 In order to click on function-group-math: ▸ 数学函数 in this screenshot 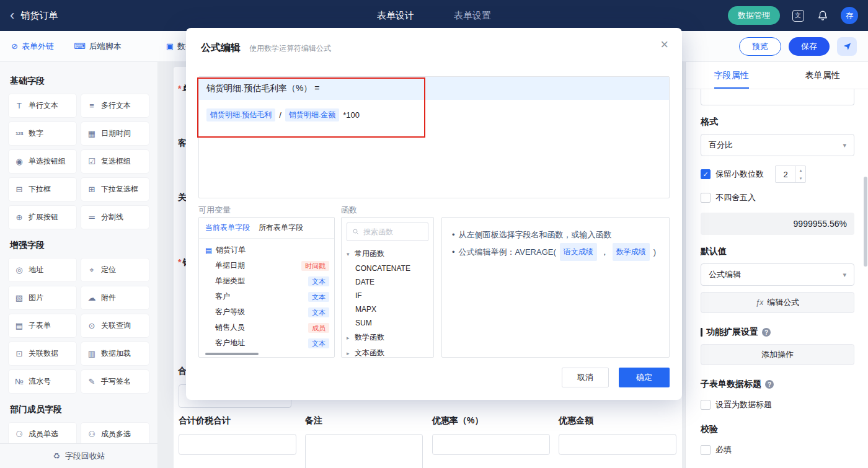, I will do `click(388, 337)`.